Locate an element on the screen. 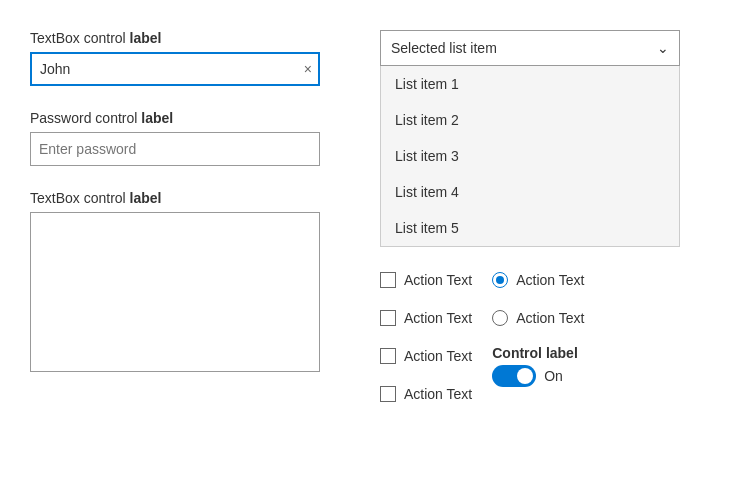 Image resolution: width=750 pixels, height=500 pixels. textbox1-label-pre: TextBox control is located at coordinates (80, 38).